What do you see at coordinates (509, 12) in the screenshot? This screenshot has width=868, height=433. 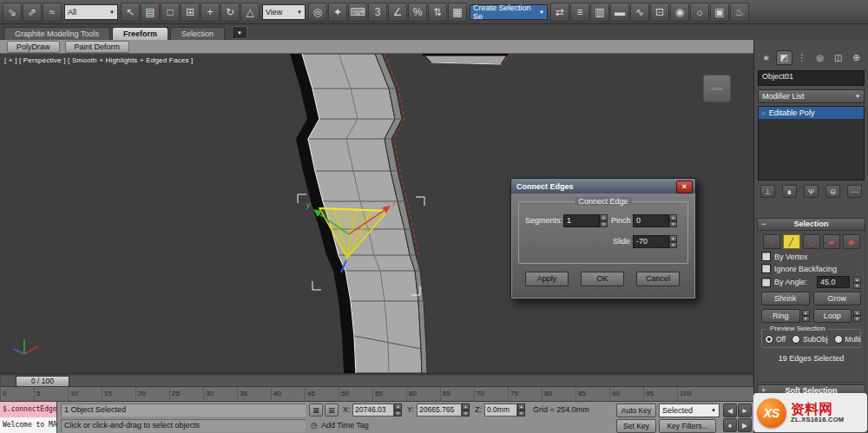 I see `named-selection-set-dropdown: Create Selection Se ▼` at bounding box center [509, 12].